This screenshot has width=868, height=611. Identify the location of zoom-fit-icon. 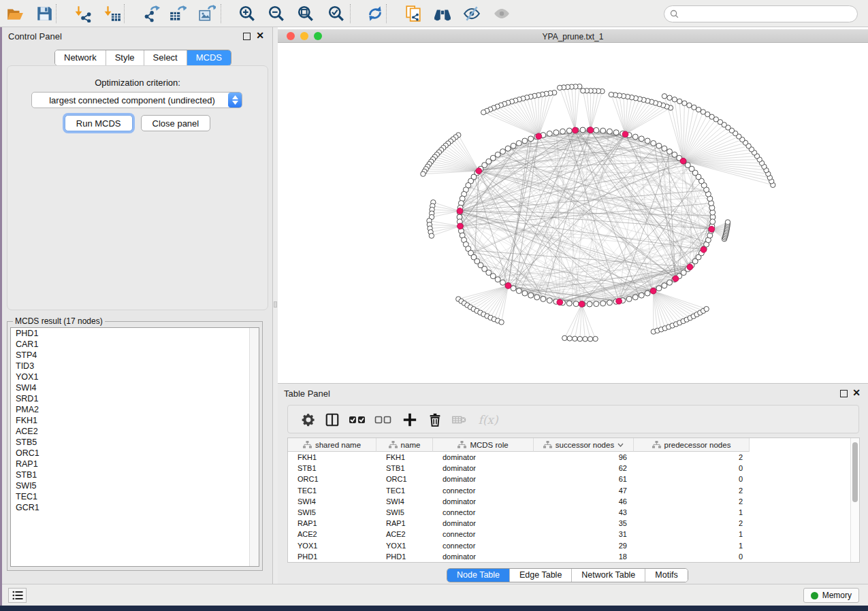
(306, 14).